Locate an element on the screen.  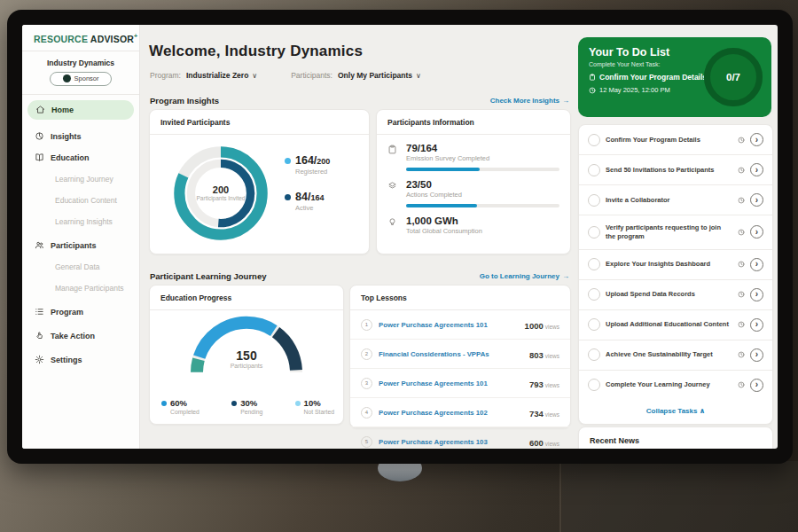
logo-plus: + is located at coordinates (136, 35).